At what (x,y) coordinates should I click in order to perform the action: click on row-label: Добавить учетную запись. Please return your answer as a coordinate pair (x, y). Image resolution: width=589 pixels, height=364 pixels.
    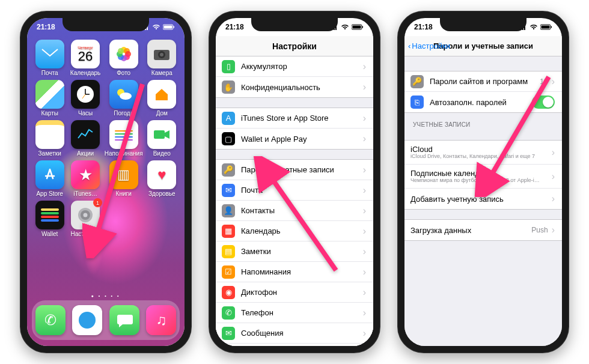
    Looking at the image, I should click on (480, 199).